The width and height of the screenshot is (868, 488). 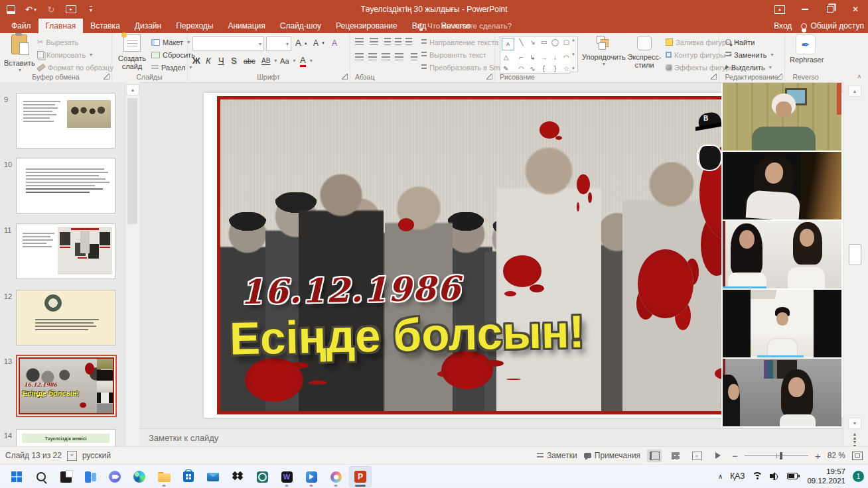 I want to click on align-text-button: Выровнять текст, so click(x=454, y=54).